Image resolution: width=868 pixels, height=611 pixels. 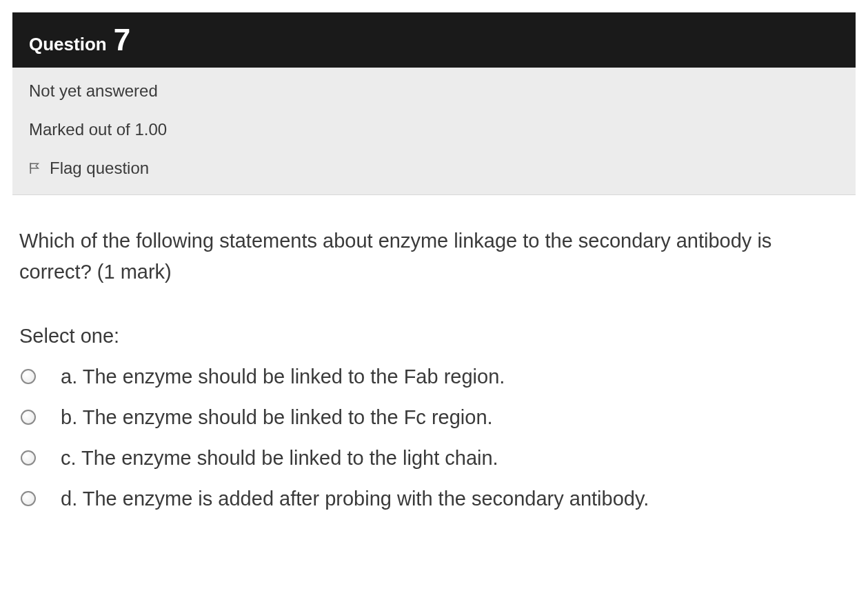 I want to click on question-label: Question, so click(x=68, y=44).